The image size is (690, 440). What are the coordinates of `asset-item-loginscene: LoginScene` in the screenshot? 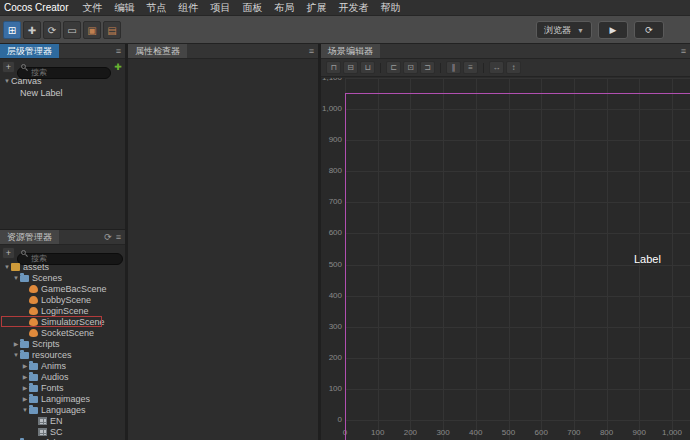 It's located at (62, 310).